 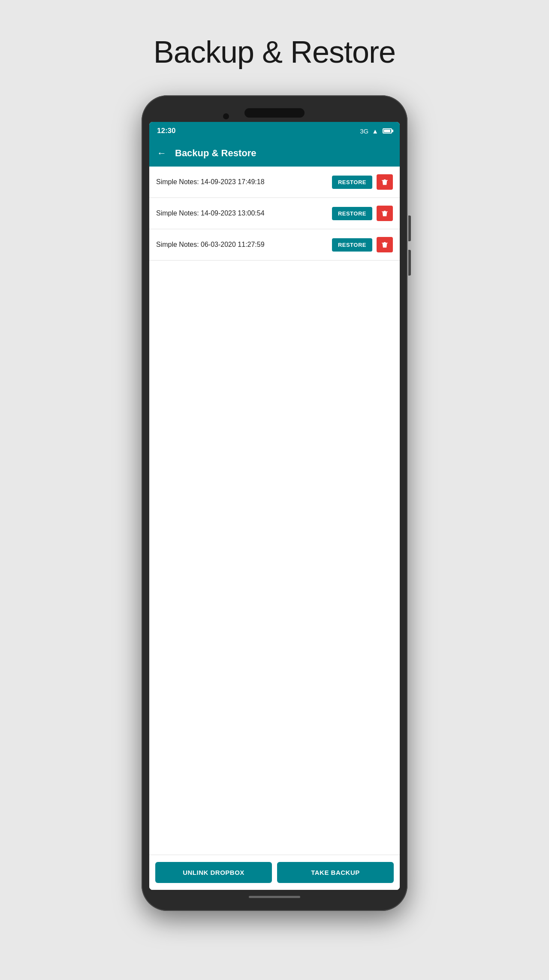 What do you see at coordinates (387, 131) in the screenshot?
I see `battery-icon` at bounding box center [387, 131].